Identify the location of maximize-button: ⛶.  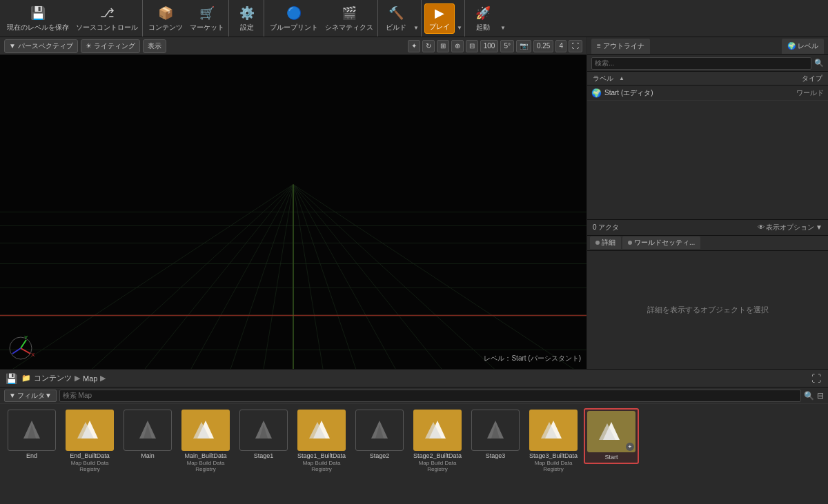
(575, 46).